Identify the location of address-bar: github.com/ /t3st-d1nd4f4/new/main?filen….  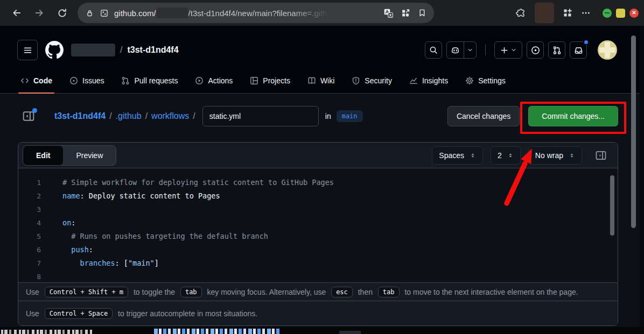
(256, 13).